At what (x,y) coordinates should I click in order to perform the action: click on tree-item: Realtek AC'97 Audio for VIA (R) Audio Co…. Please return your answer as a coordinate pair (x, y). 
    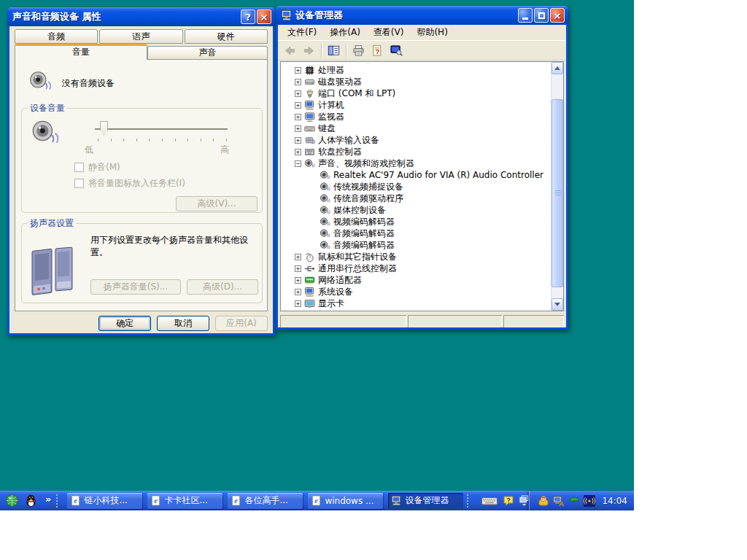
    Looking at the image, I should click on (416, 175).